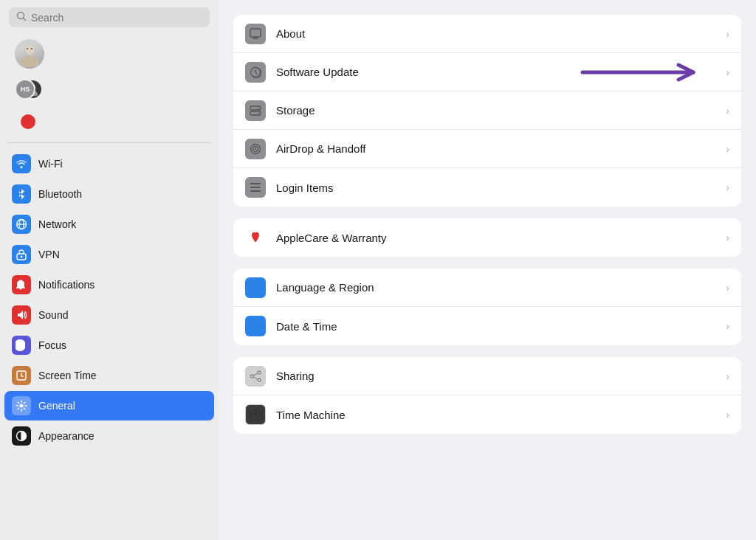  I want to click on softwareupdate-chevron-icon: ›, so click(728, 72).